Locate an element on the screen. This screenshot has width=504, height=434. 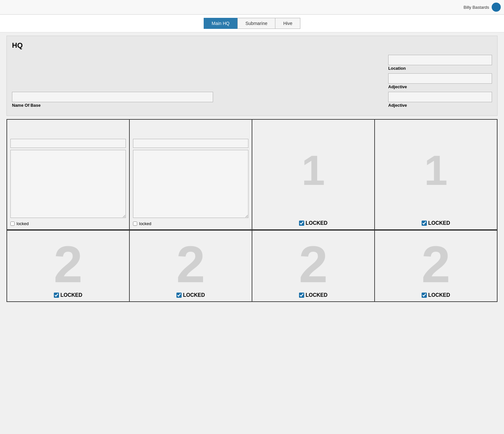
cell-1-2-locked-row: locked is located at coordinates (191, 224).